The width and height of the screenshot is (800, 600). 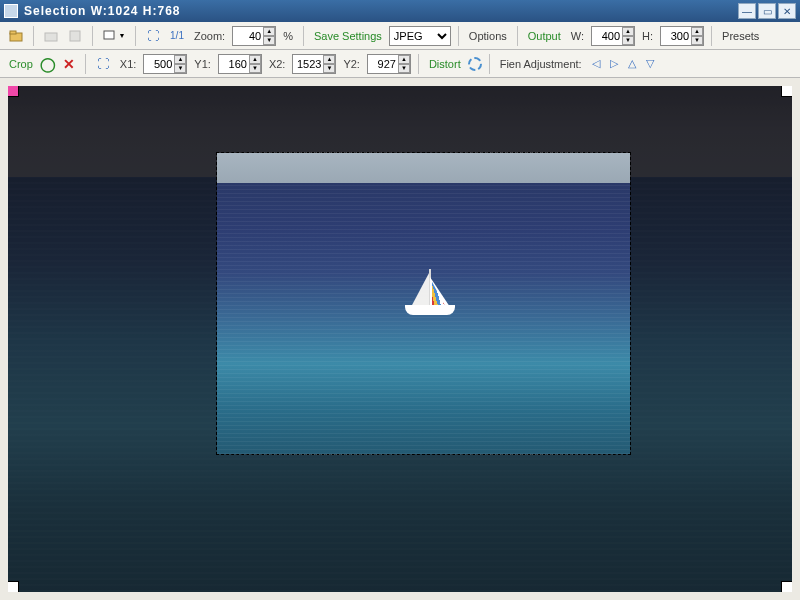 I want to click on w-up: ▲, so click(x=628, y=32).